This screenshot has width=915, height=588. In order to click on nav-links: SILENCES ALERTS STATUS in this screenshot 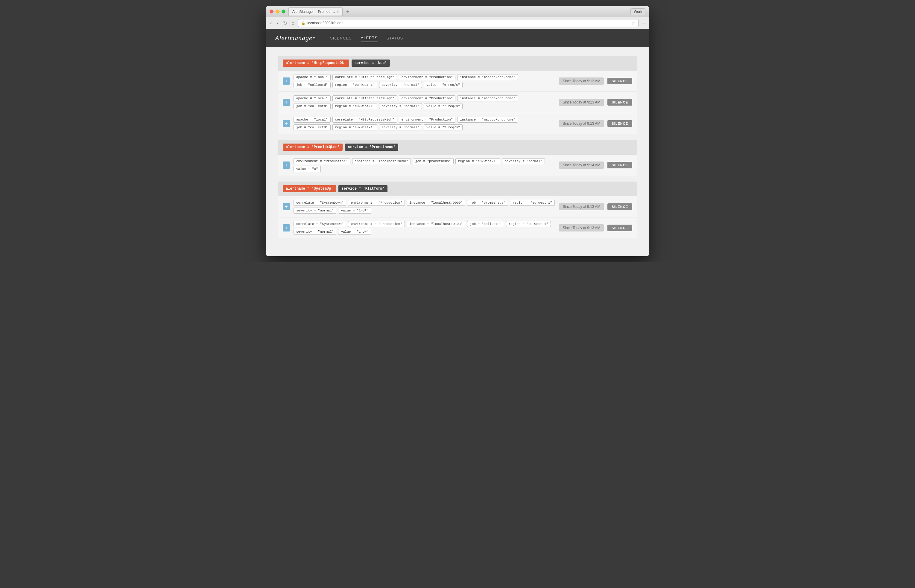, I will do `click(367, 38)`.